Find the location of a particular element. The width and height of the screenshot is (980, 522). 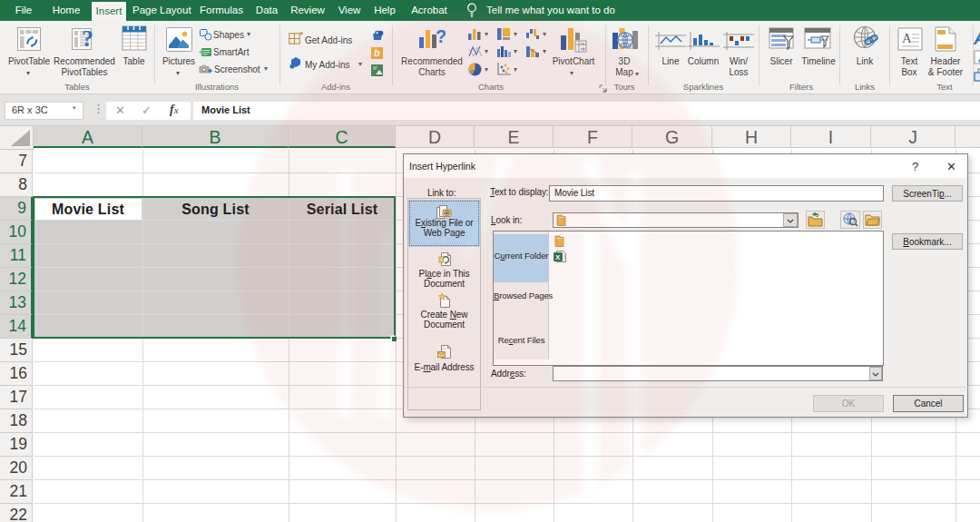

svg-text: X is located at coordinates (558, 258).